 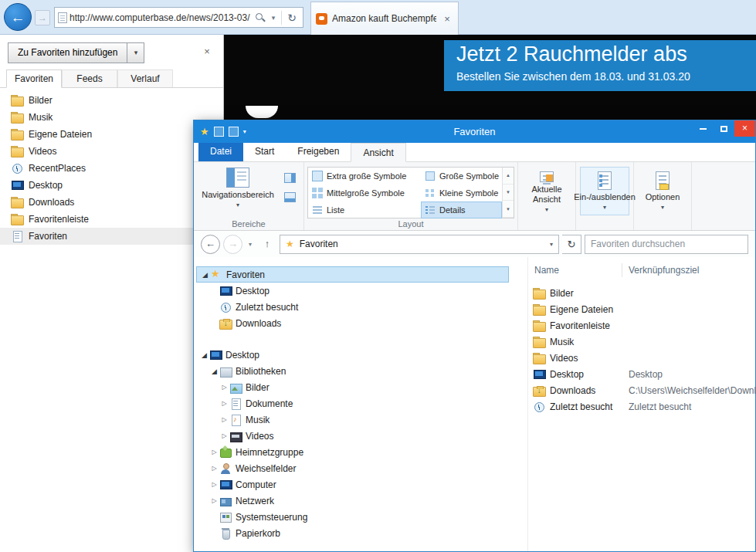 I want to click on add-to-favorites-button: Zu Favoriten hinzufügen, so click(x=68, y=52).